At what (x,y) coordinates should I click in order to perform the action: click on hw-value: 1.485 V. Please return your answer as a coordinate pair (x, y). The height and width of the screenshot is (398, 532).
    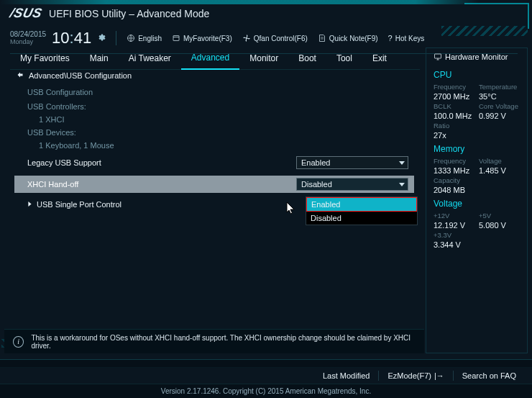
    Looking at the image, I should click on (499, 171).